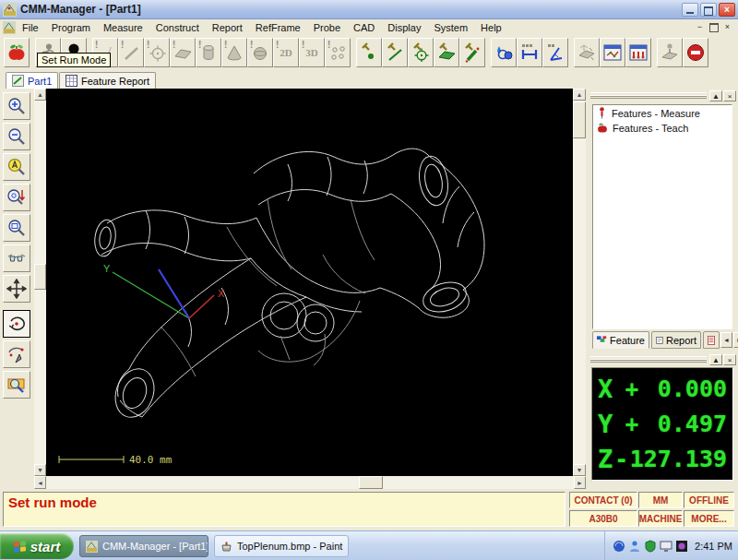 This screenshot has height=560, width=738. What do you see at coordinates (579, 282) in the screenshot?
I see `viewport-right-scrollbar: ▲ ▼` at bounding box center [579, 282].